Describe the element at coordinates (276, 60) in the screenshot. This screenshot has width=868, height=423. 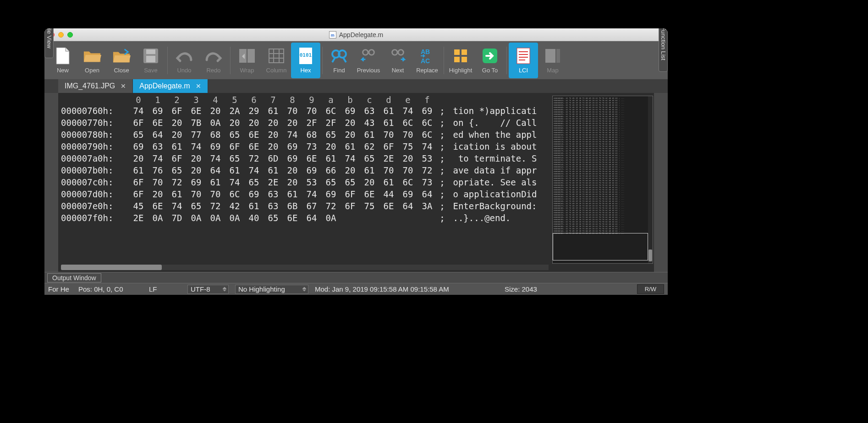
I see `column-button: Column` at that location.